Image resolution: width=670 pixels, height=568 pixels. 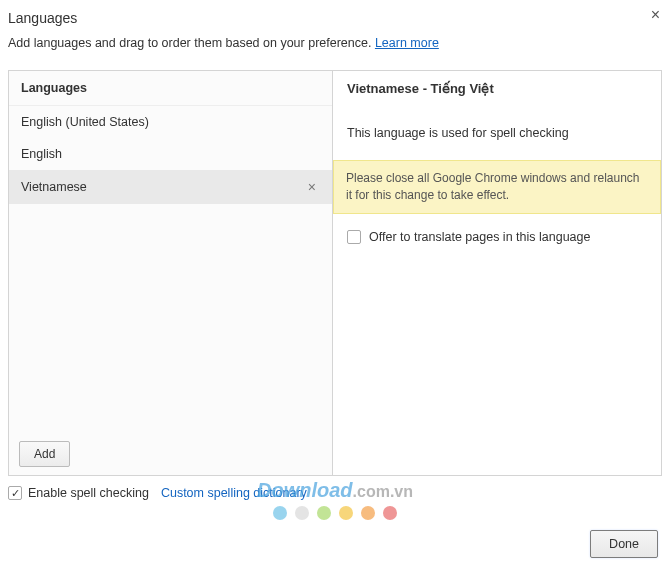 I want to click on add-language-button: Add, so click(x=44, y=454).